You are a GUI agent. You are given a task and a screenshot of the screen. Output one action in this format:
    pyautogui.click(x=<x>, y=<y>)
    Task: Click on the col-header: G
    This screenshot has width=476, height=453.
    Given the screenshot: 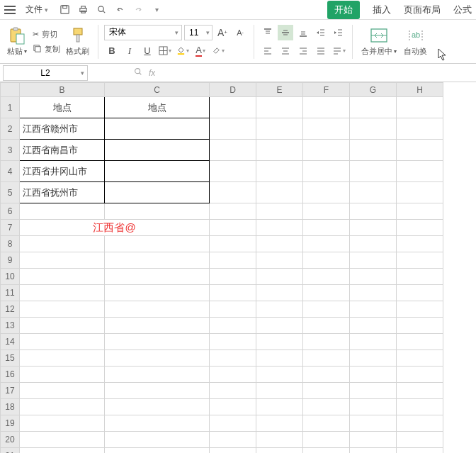 What is the action you would take?
    pyautogui.click(x=373, y=90)
    